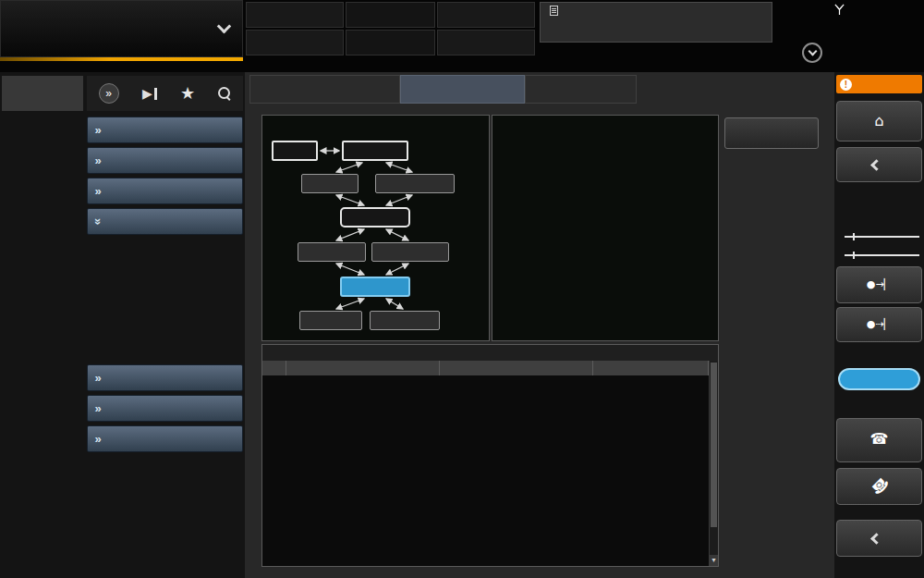  Describe the element at coordinates (580, 89) in the screenshot. I see `tab-ip-data` at that location.